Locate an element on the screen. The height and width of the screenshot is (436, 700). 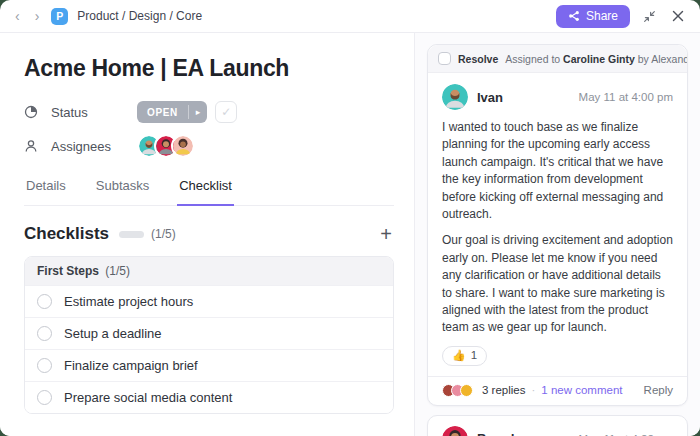
breadcrumb: Product / Design / Core is located at coordinates (140, 16).